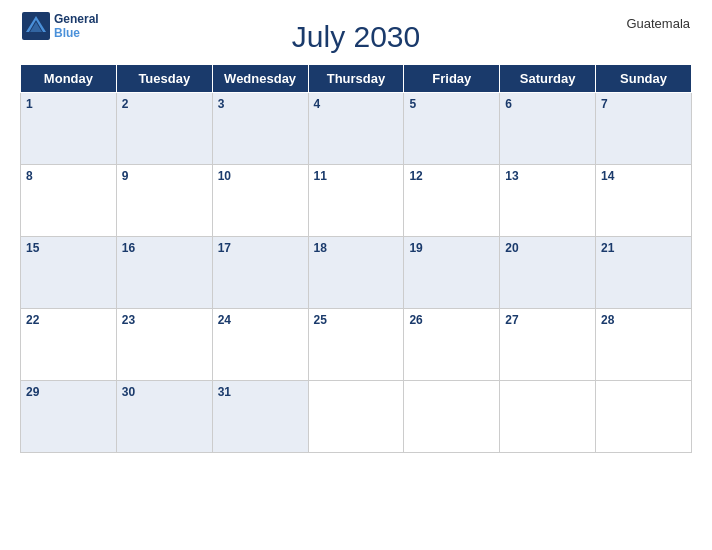 Image resolution: width=712 pixels, height=550 pixels. Describe the element at coordinates (260, 201) in the screenshot. I see `day-cell: 10` at that location.